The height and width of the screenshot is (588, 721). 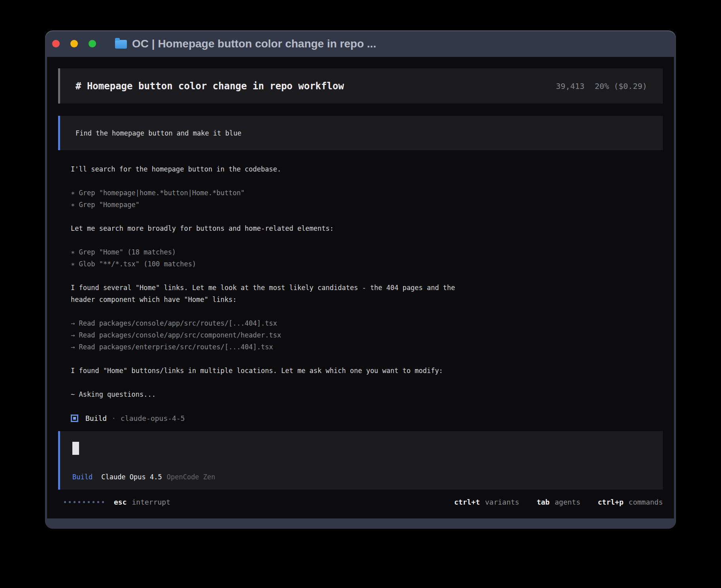 What do you see at coordinates (367, 294) in the screenshot?
I see `assistant-text: I found several "Home" links. Let me loo…` at bounding box center [367, 294].